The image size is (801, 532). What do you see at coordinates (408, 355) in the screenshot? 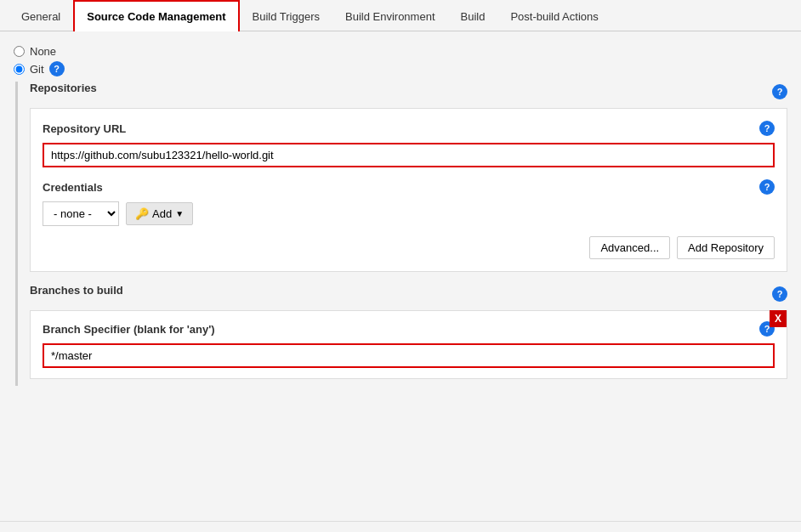
I see `branch-specifier-input` at bounding box center [408, 355].